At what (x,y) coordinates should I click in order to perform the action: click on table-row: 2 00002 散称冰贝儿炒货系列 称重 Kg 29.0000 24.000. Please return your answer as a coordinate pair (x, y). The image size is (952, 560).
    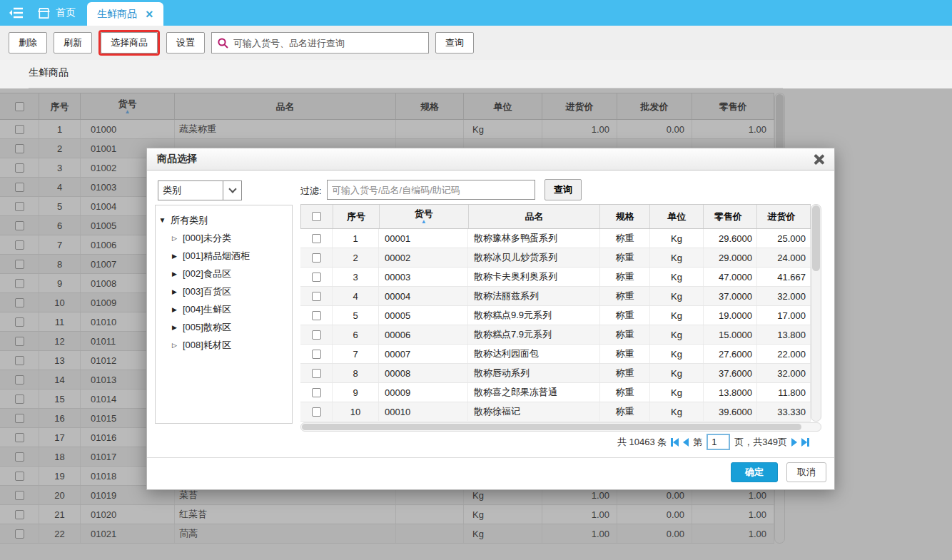
    Looking at the image, I should click on (555, 258).